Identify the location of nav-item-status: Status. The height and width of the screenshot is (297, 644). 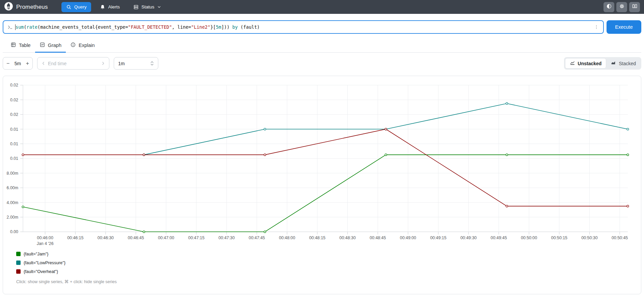
(147, 7).